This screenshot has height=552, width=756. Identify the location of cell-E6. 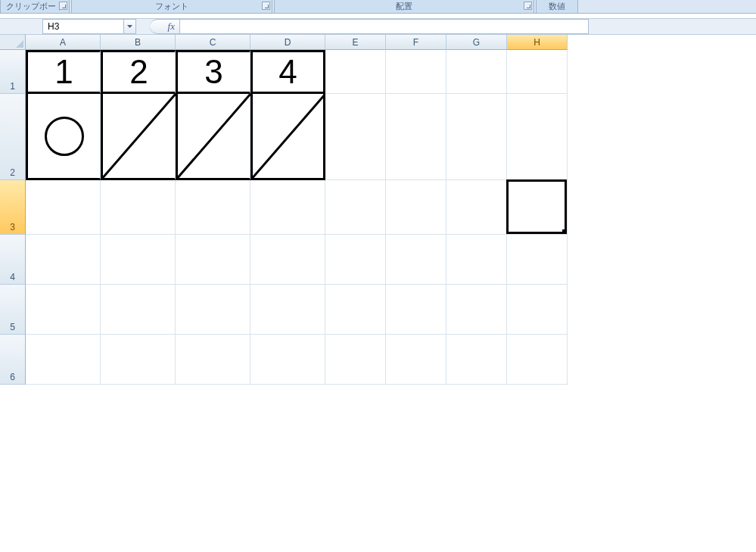
(356, 360).